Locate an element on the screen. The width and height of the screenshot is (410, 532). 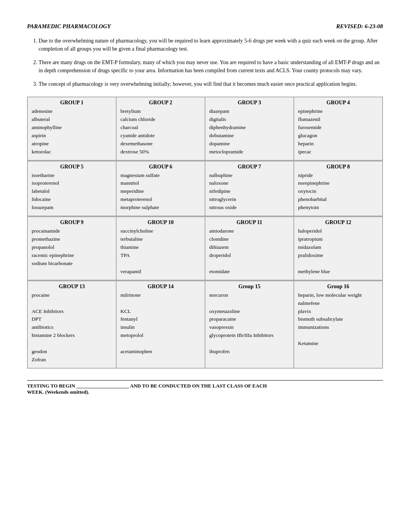
group-13-items: procaine ACE Inhibitors DPT antibiotics … is located at coordinates (72, 328).